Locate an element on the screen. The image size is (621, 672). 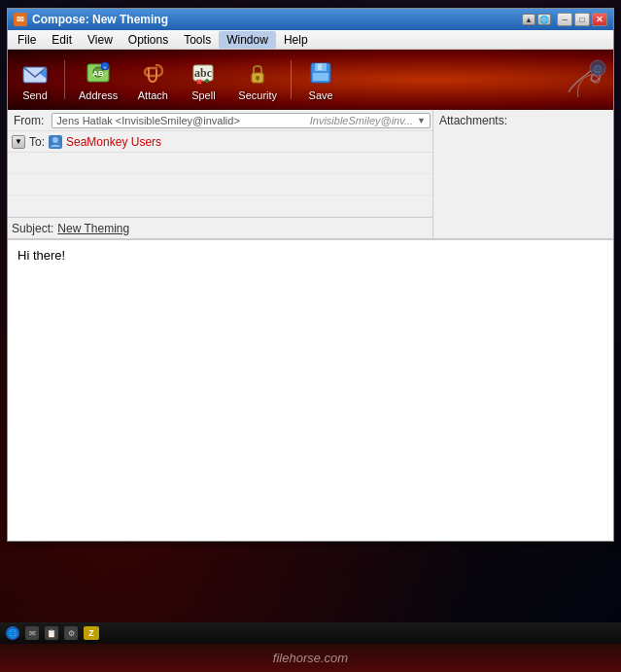
spell-label: Spell is located at coordinates (203, 95).